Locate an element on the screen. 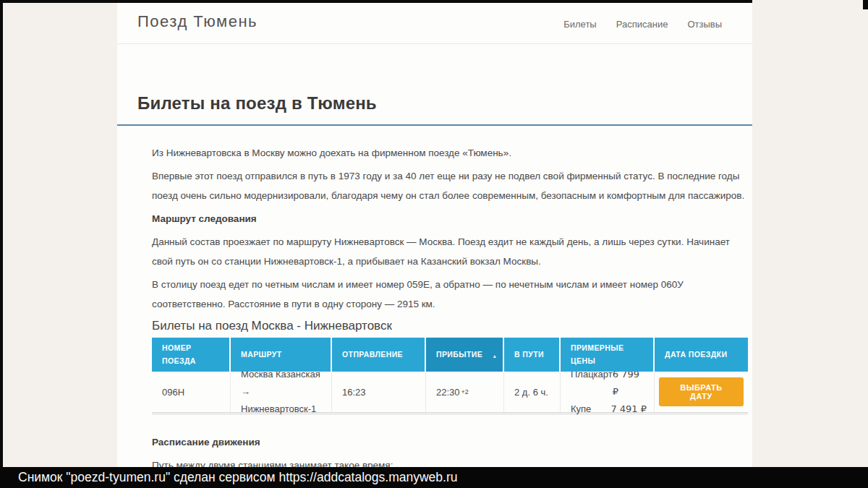 This screenshot has width=868, height=488. column-header-trip-date: ДАТА ПОЕЗДКИ is located at coordinates (702, 354).